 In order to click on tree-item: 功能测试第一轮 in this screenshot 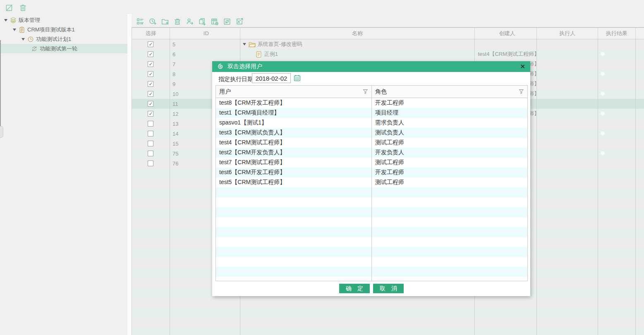, I will do `click(64, 49)`.